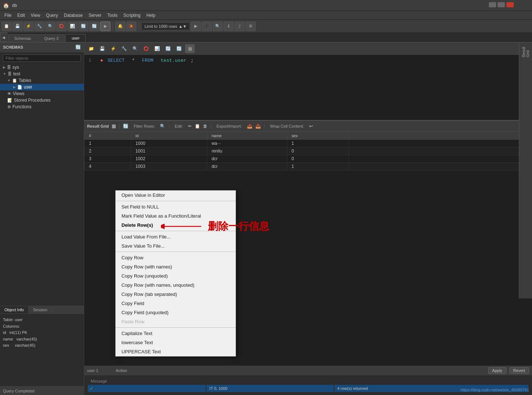 The image size is (532, 395). I want to click on close-btn, so click(510, 5).